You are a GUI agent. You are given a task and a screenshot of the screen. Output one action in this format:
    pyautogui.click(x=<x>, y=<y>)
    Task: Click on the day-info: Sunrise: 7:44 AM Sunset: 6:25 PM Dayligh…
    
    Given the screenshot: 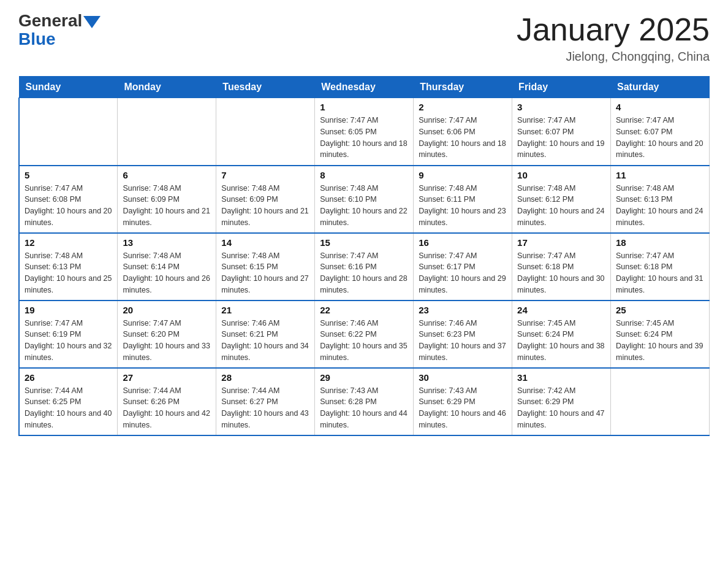 What is the action you would take?
    pyautogui.click(x=69, y=408)
    